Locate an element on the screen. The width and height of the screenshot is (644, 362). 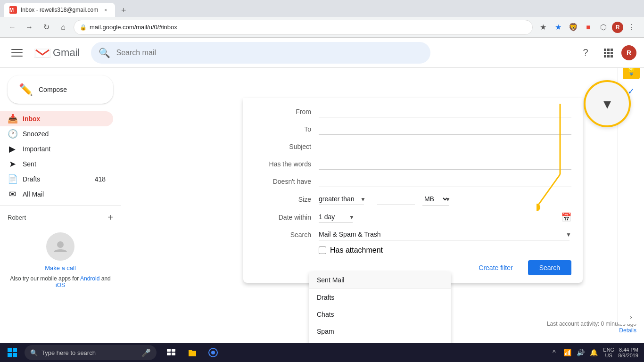
size-value-input is located at coordinates (396, 199).